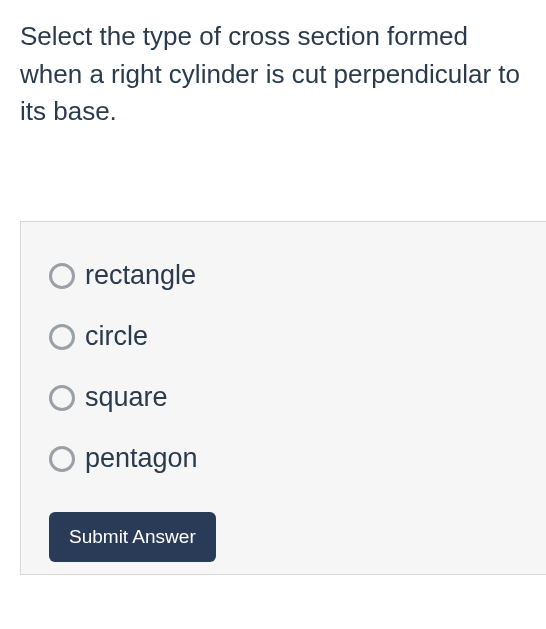 The height and width of the screenshot is (629, 546). Describe the element at coordinates (285, 336) in the screenshot. I see `option-circle: circle` at that location.